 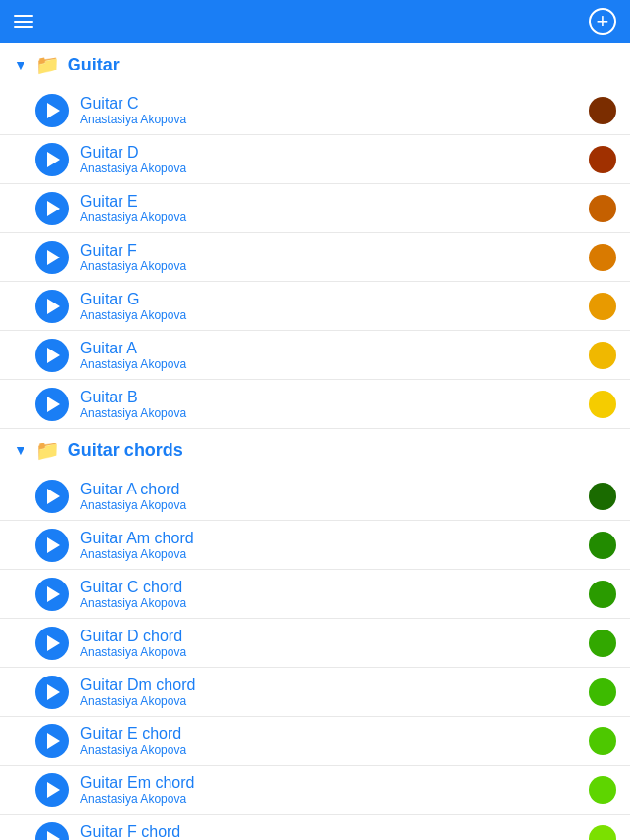 I want to click on list-item: Guitar Dm chord Anastasiya Akopova, so click(x=315, y=692).